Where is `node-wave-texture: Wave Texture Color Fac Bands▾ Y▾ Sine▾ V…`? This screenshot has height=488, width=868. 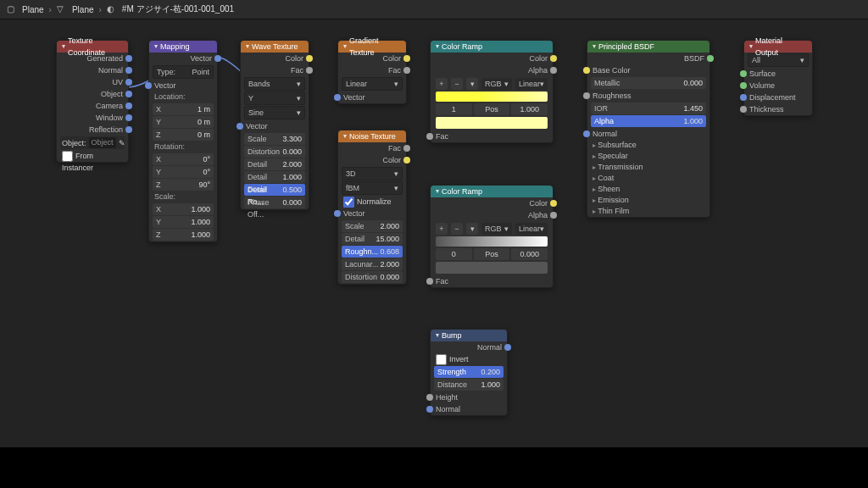 node-wave-texture: Wave Texture Color Fac Bands▾ Y▾ Sine▾ V… is located at coordinates (275, 125).